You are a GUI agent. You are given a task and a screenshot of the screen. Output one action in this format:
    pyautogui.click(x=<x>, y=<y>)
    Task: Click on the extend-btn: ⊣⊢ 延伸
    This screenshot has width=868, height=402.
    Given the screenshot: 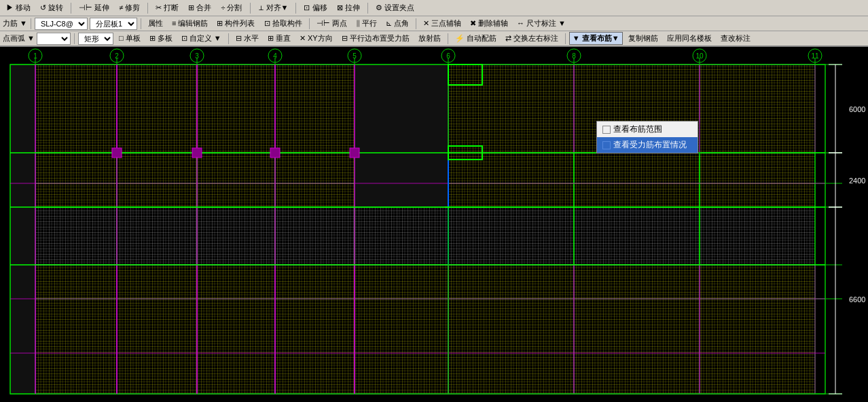 What is the action you would take?
    pyautogui.click(x=94, y=8)
    